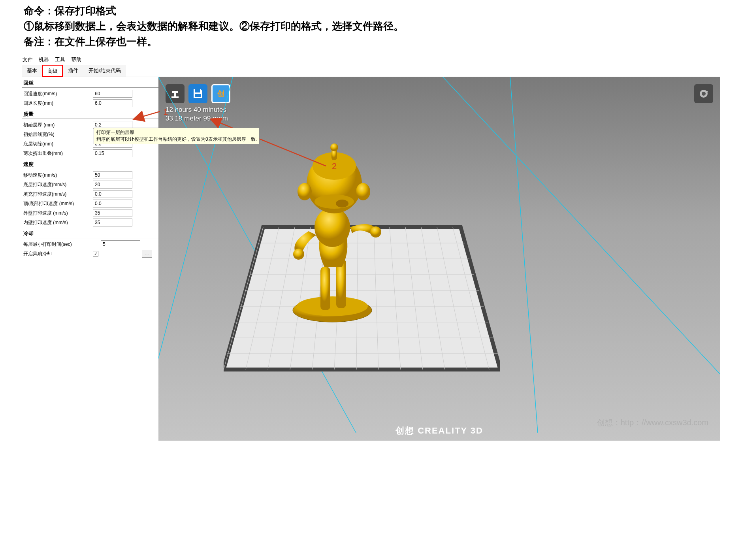 This screenshot has width=742, height=560. I want to click on menu-file: 文件, so click(28, 60).